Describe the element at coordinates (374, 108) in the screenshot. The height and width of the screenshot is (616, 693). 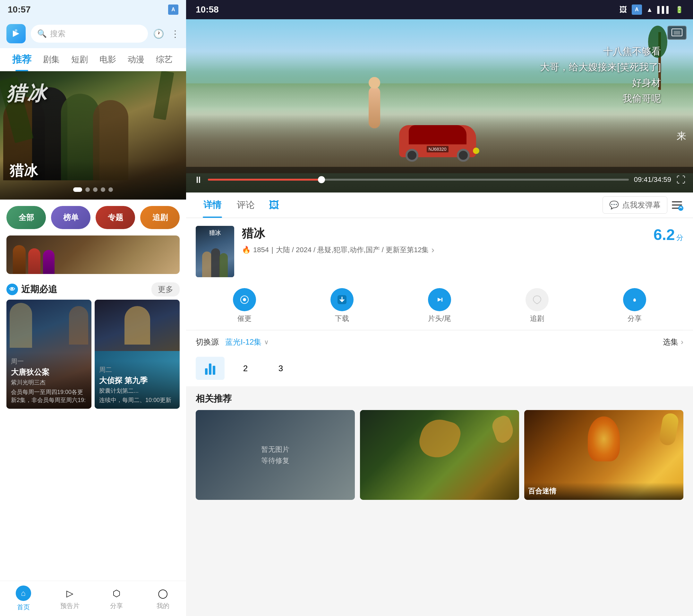
I see `figure-body` at that location.